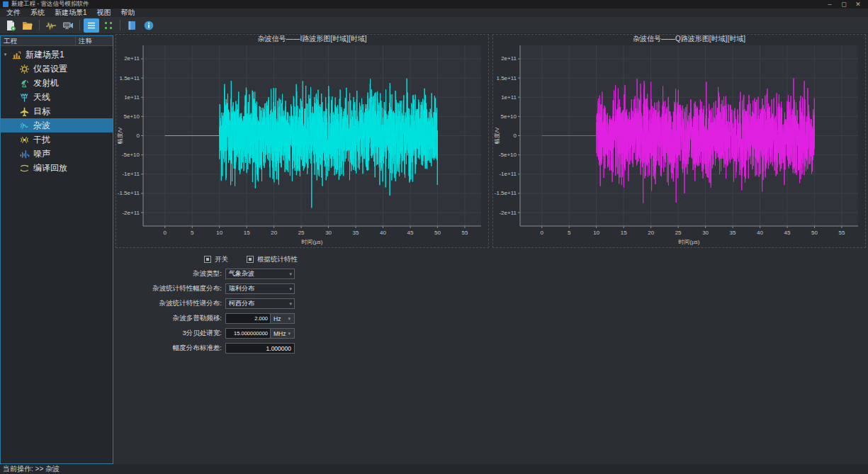 Image resolution: width=868 pixels, height=474 pixels. Describe the element at coordinates (274, 232) in the screenshot. I see `svg-text: 20` at that location.